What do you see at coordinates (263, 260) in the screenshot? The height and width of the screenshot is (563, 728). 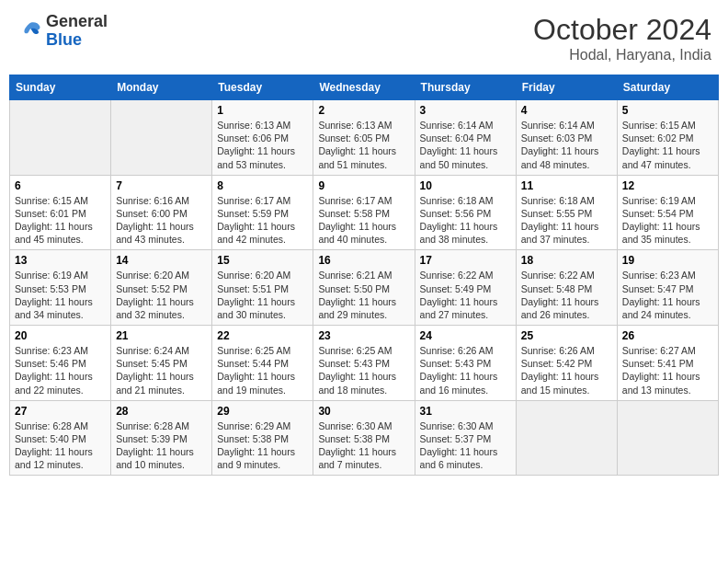 I see `day-number: 15` at bounding box center [263, 260].